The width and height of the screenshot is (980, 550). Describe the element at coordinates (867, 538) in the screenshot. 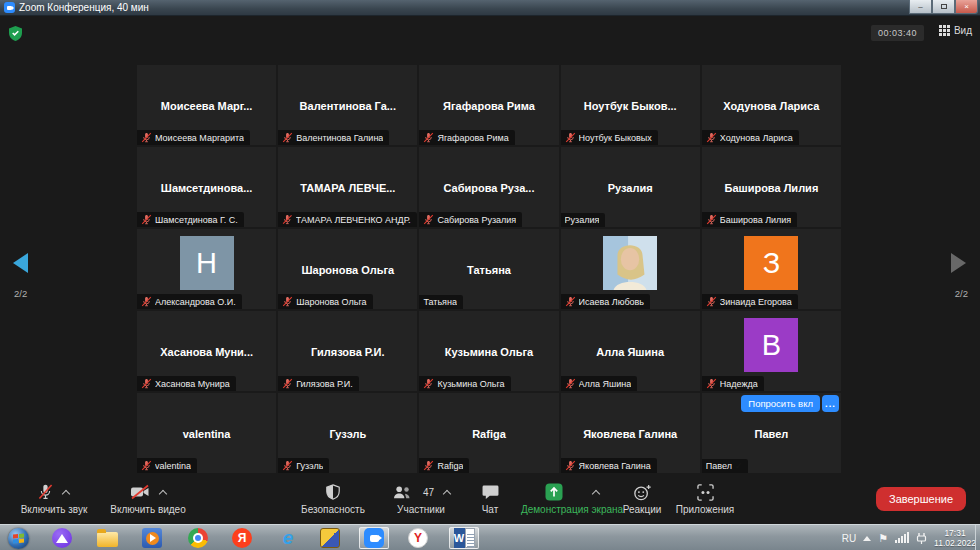

I see `hidden-icons-arrow` at that location.